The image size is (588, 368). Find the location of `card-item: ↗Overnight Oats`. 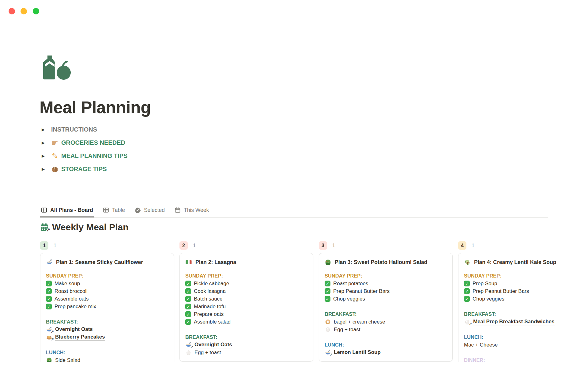

card-item: ↗Overnight Oats is located at coordinates (107, 329).